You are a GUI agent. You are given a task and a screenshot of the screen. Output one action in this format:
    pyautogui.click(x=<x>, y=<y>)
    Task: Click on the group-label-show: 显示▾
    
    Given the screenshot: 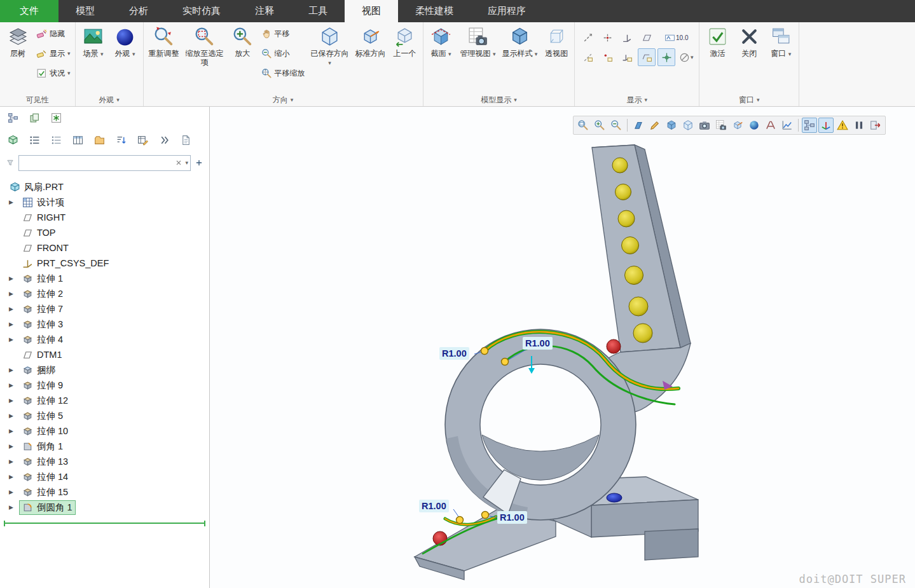 What is the action you would take?
    pyautogui.click(x=637, y=100)
    